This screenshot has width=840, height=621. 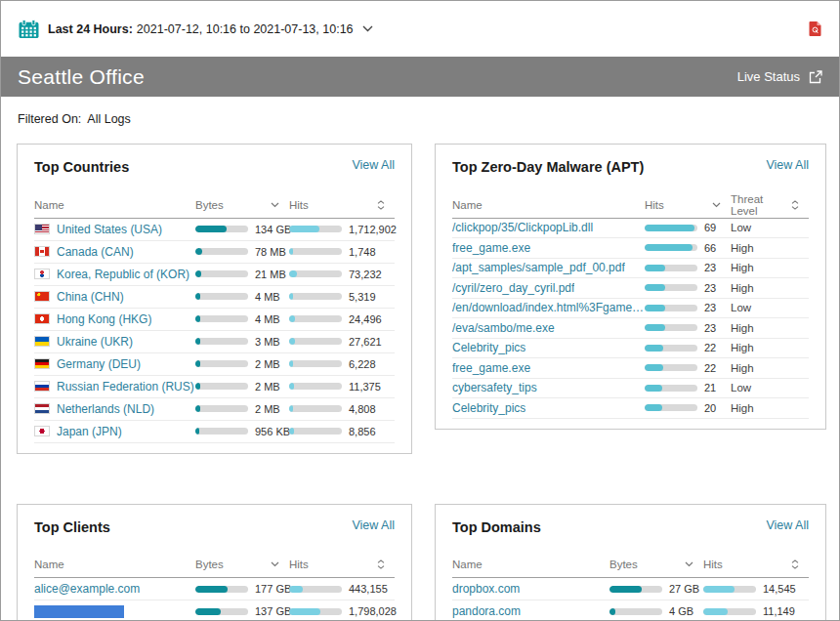 What do you see at coordinates (362, 297) in the screenshot?
I see `hits-value: 5,319` at bounding box center [362, 297].